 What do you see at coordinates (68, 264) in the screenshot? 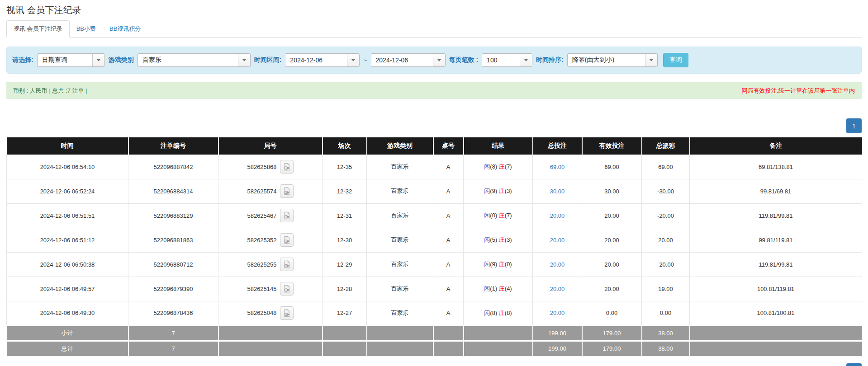
I see `bet-time-cell: 2024-12-06 06:50:38` at bounding box center [68, 264].